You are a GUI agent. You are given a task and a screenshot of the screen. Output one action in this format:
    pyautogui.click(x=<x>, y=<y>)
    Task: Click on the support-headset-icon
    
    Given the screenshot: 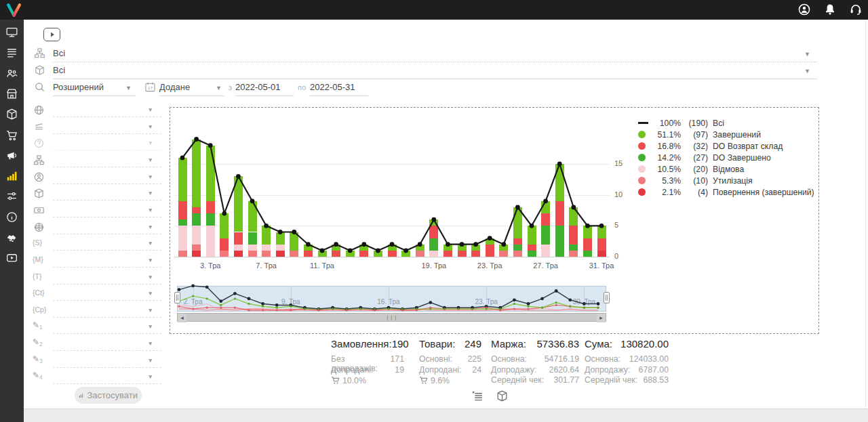 What is the action you would take?
    pyautogui.click(x=856, y=9)
    